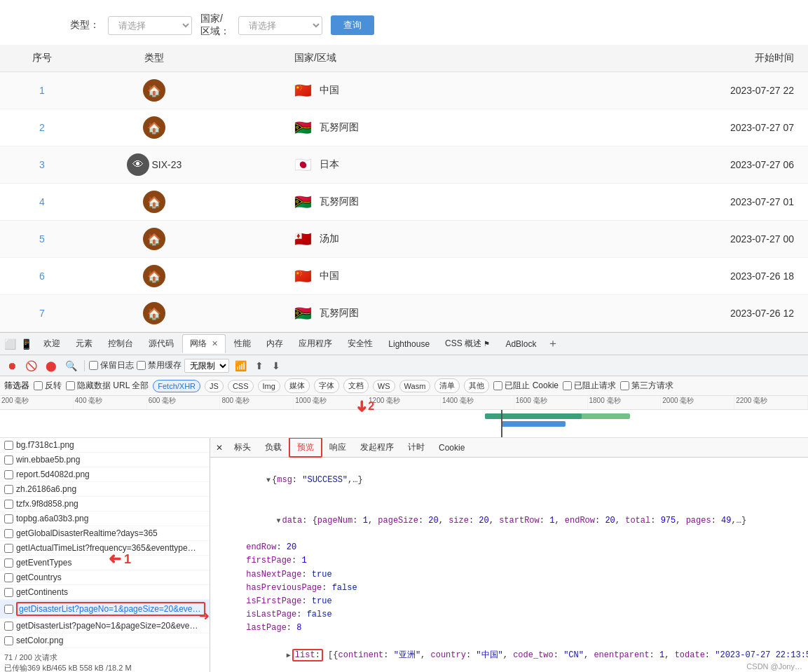  What do you see at coordinates (304, 165) in the screenshot?
I see `flag-icon: 🇯🇵` at bounding box center [304, 165].